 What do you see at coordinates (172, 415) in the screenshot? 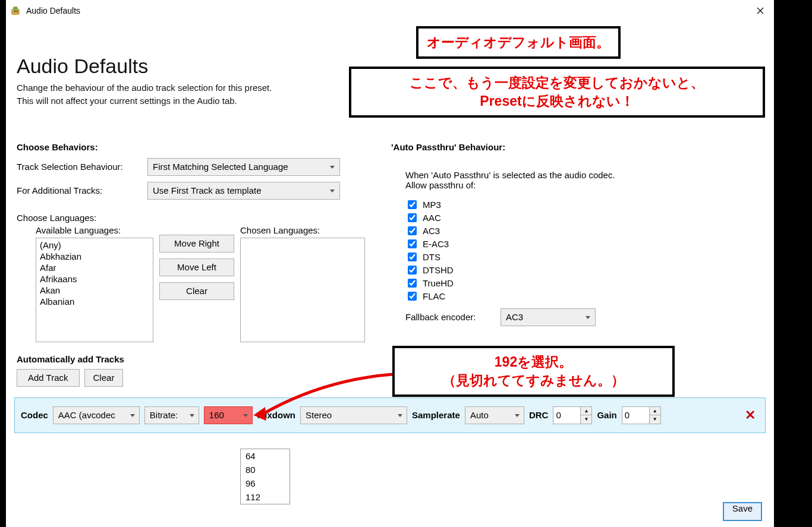
I see `bitrate-mode-dropdown: Bitrate:` at bounding box center [172, 415].